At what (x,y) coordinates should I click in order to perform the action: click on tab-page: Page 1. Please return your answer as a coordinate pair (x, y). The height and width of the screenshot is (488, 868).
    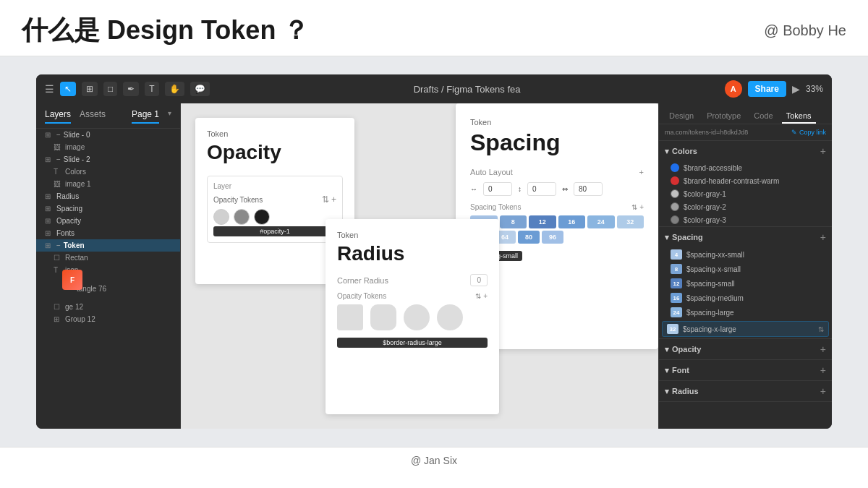
    Looking at the image, I should click on (145, 116).